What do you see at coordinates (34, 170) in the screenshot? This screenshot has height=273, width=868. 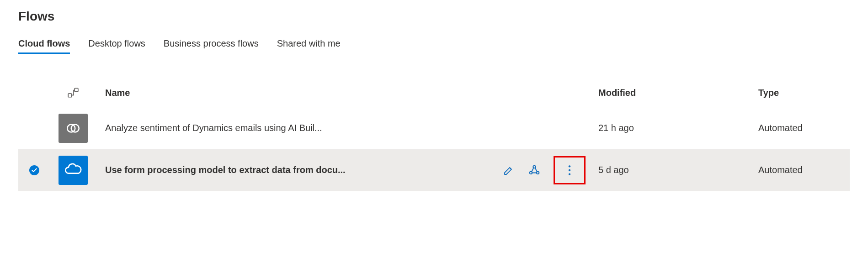 I see `row-select` at bounding box center [34, 170].